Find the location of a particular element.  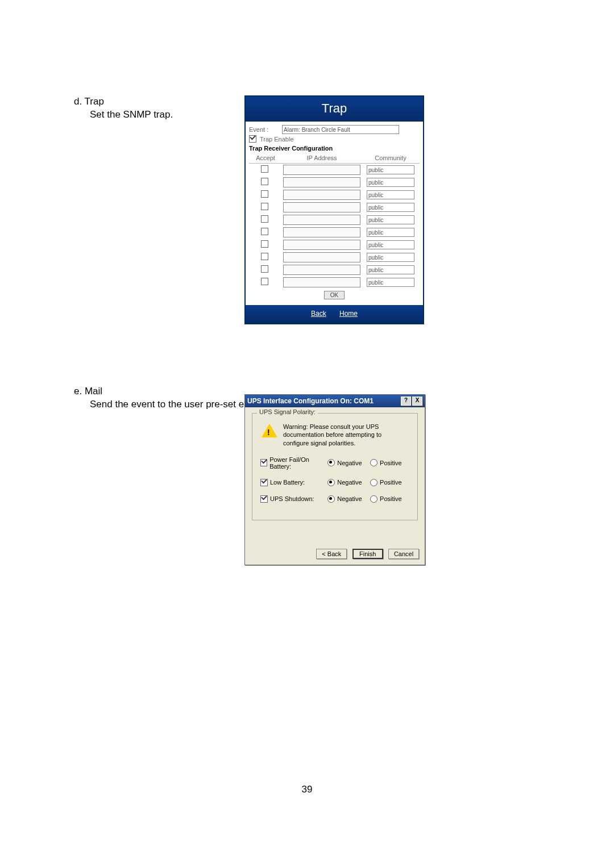

trap-receiver-config-header: Trap Receiver Configuration is located at coordinates (334, 148).